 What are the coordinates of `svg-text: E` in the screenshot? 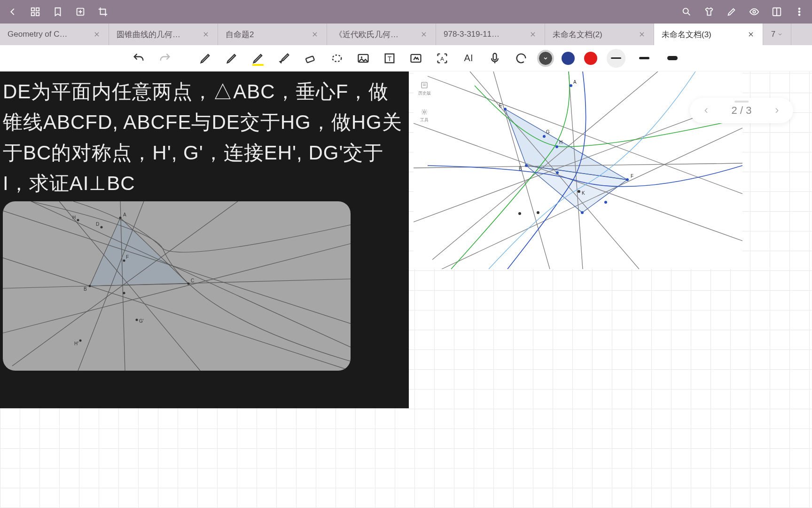 It's located at (501, 105).